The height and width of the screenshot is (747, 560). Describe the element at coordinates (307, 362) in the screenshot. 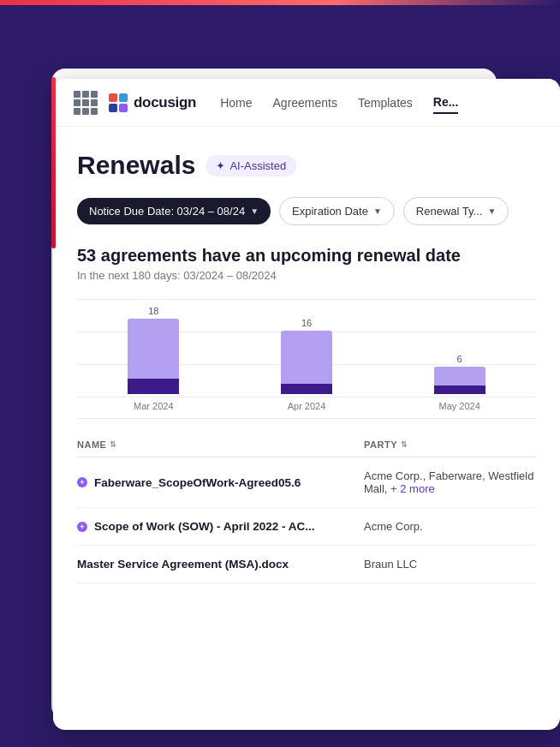

I see `bar-stack-apr` at that location.